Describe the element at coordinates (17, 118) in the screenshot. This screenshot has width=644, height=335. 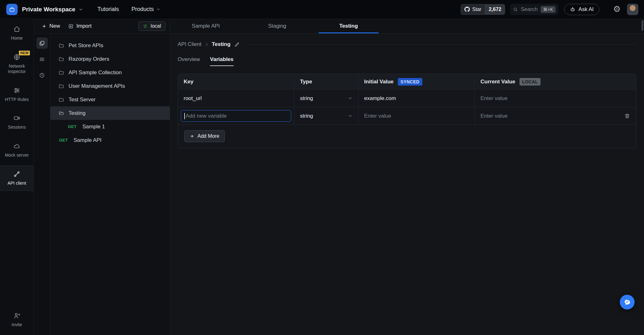
I see `video-camera-icon` at that location.